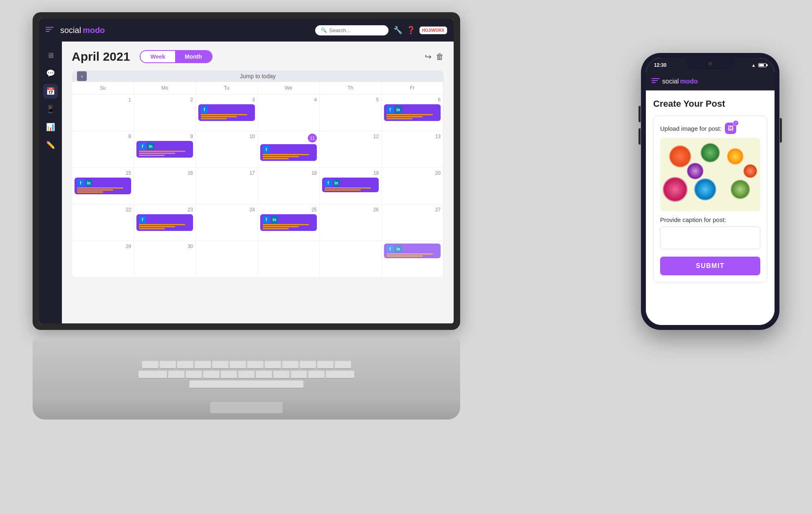  I want to click on help-icon: ❓, so click(411, 30).